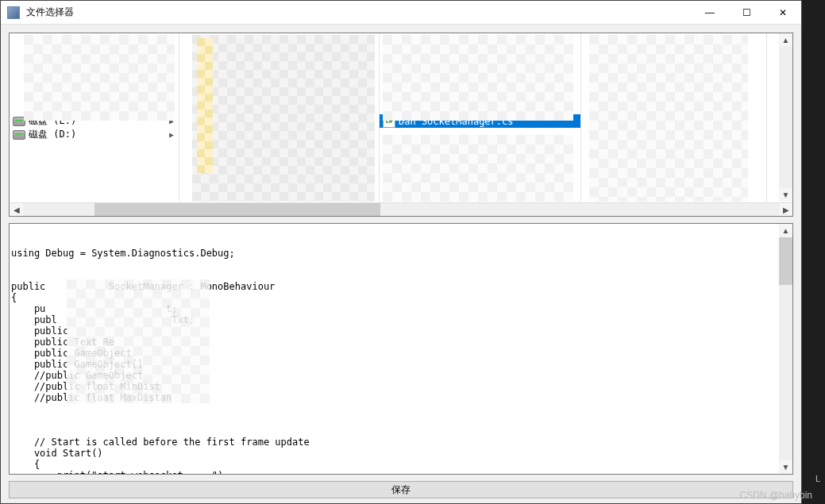 The width and height of the screenshot is (825, 504). I want to click on preview-scroll-thumb, so click(786, 261).